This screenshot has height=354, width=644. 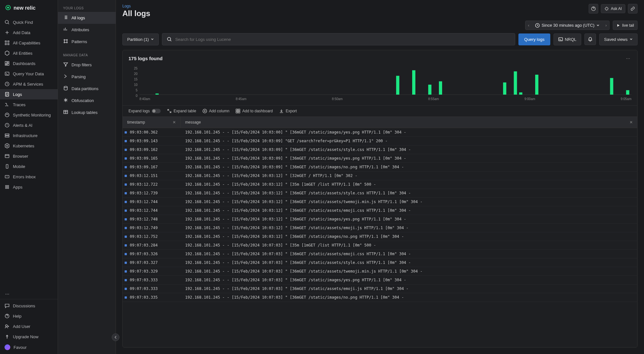 I want to click on log-row: 09:03:12.722192.168.101.245 - - [15/Feb/…, so click(x=380, y=185).